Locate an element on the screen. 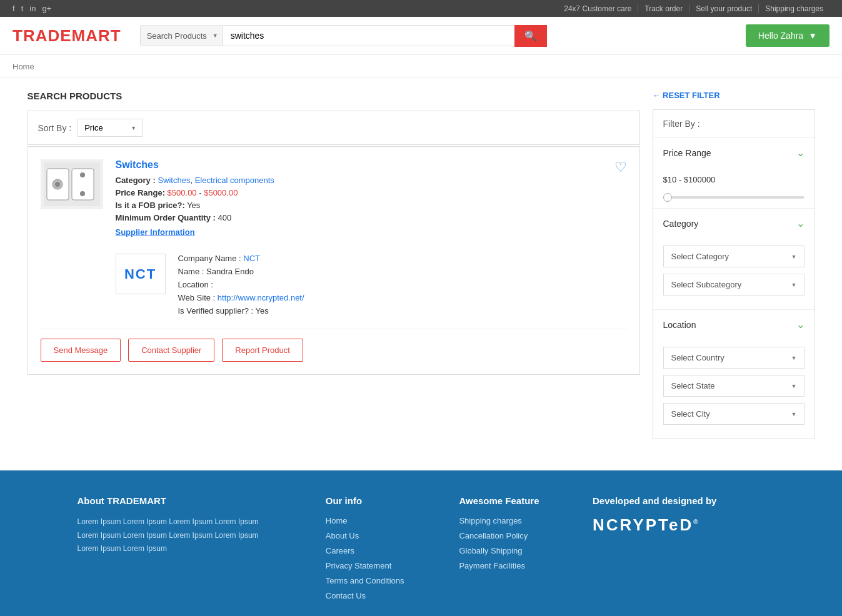 This screenshot has width=842, height=616. search-bar: Search Products Search Suppliers is located at coordinates (328, 36).